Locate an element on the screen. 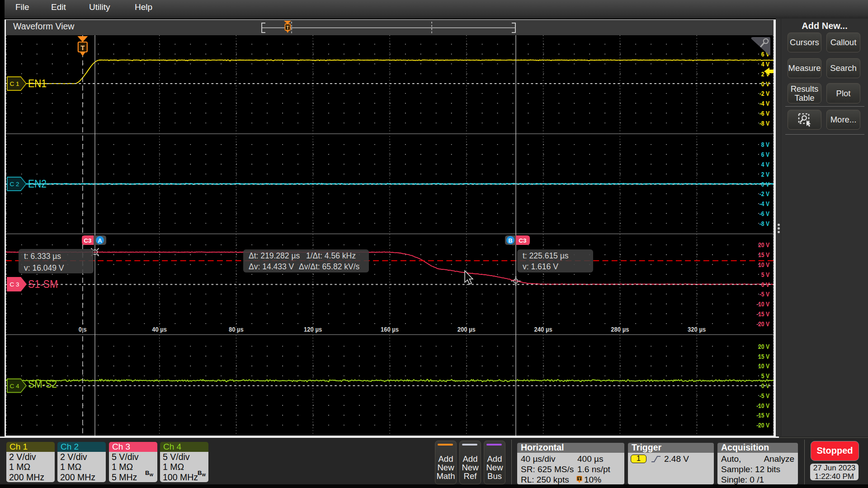 This screenshot has height=488, width=868. svg-text: EN2 is located at coordinates (37, 183).